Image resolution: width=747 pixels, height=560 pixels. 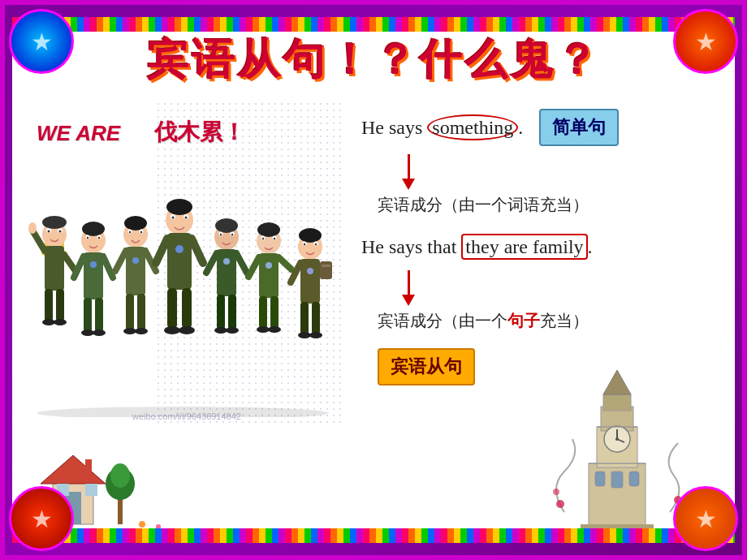 What do you see at coordinates (706, 41) in the screenshot?
I see `corner-decoration-tr` at bounding box center [706, 41].